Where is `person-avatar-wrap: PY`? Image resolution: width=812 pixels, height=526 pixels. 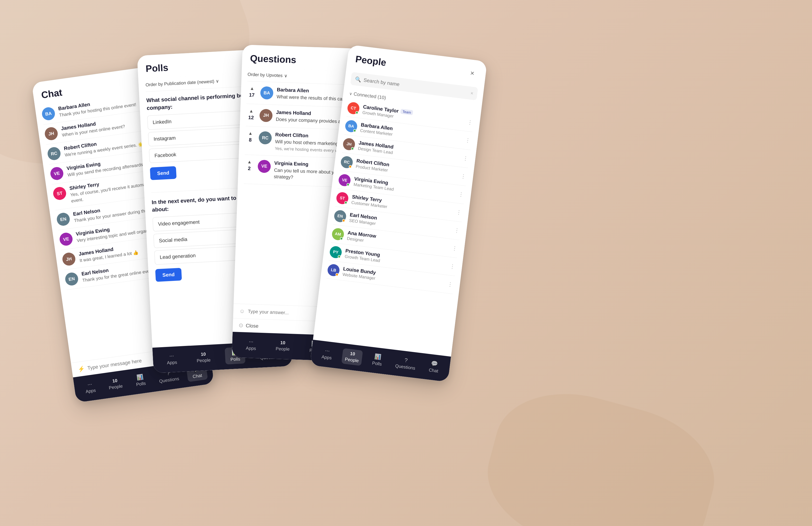
person-avatar-wrap: PY is located at coordinates (336, 252).